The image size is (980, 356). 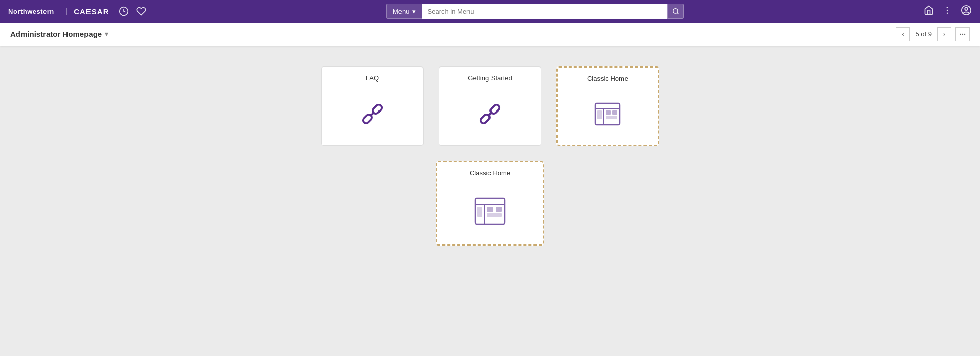 I want to click on classic-home-card-1-title: Classic Home, so click(x=608, y=79).